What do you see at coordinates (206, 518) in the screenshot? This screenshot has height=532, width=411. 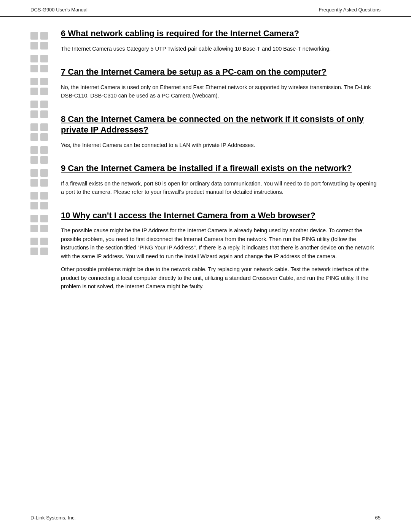 I see `page-footer: D-Link Systems, Inc. 65` at bounding box center [206, 518].